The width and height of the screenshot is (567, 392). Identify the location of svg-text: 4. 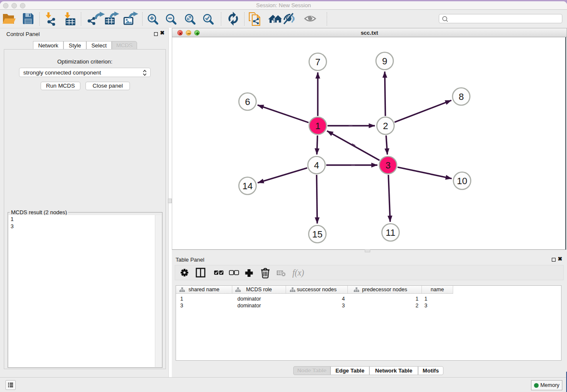
(317, 165).